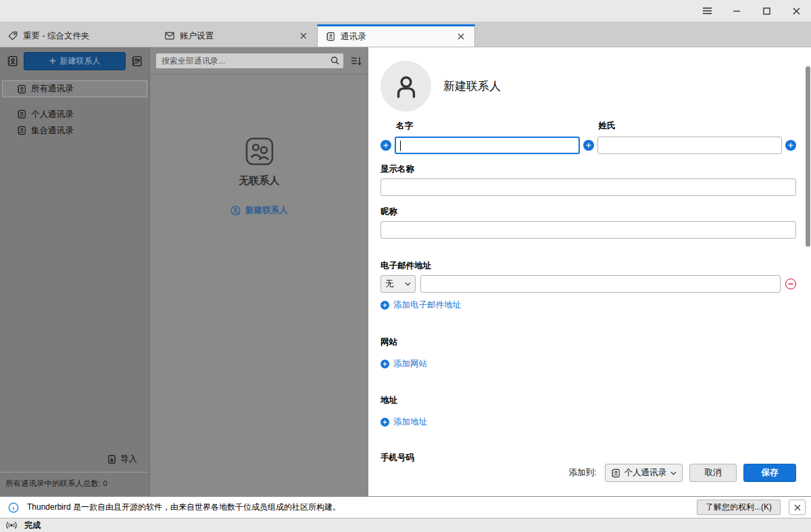 The width and height of the screenshot is (811, 532). What do you see at coordinates (260, 176) in the screenshot?
I see `empty-contacts-state: 无联系人 新建联系人` at bounding box center [260, 176].